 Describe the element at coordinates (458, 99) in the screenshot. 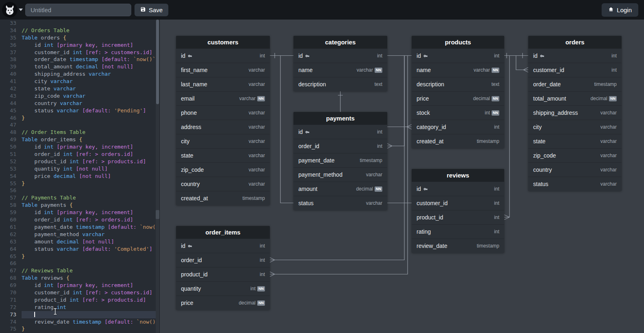

I see `field-products-price: pricedecimalNN` at that location.